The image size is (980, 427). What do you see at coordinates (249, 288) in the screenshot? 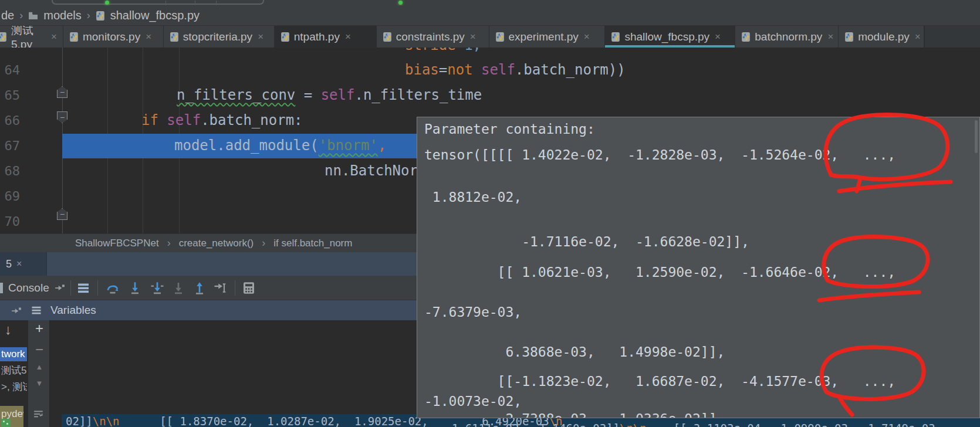
I see `evaluate-expression-calculator-icon` at bounding box center [249, 288].